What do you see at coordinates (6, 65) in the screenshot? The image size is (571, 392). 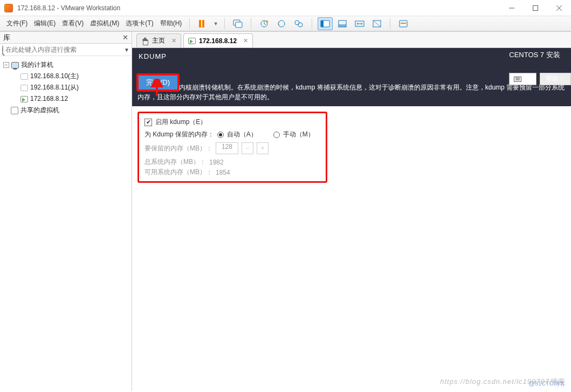 I see `tree-collapse-icon: −` at bounding box center [6, 65].